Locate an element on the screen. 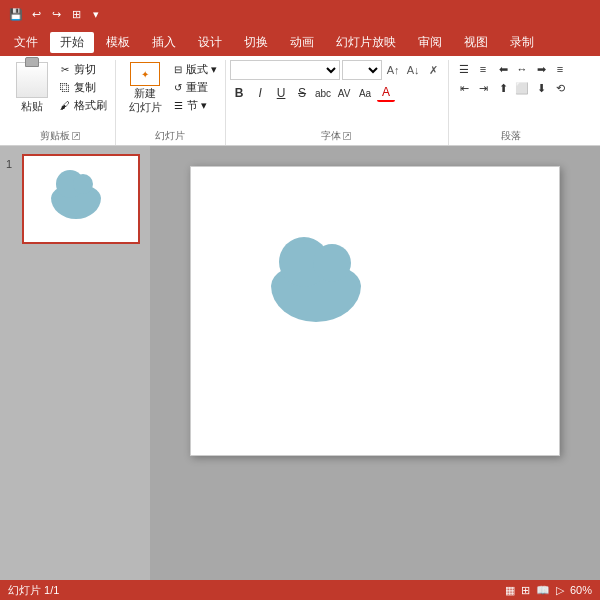 The image size is (600, 600). layout-button: ⊟ 版式 ▾ is located at coordinates (196, 69).